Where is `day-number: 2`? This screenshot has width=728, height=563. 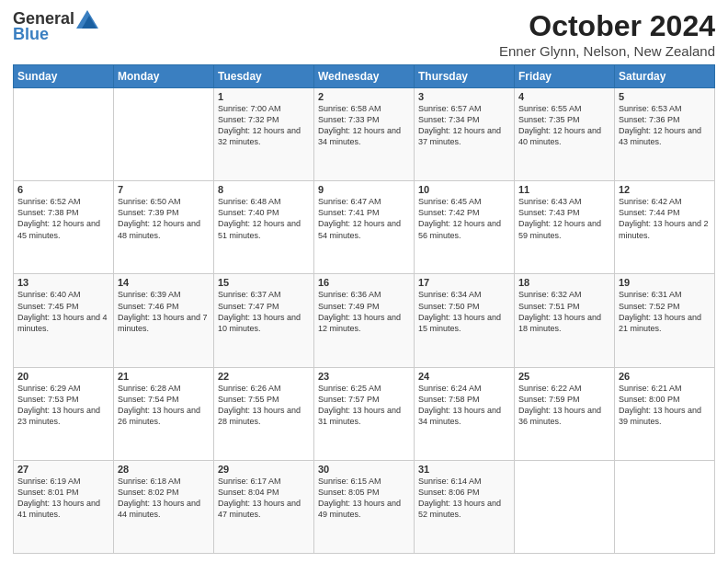 day-number: 2 is located at coordinates (364, 97).